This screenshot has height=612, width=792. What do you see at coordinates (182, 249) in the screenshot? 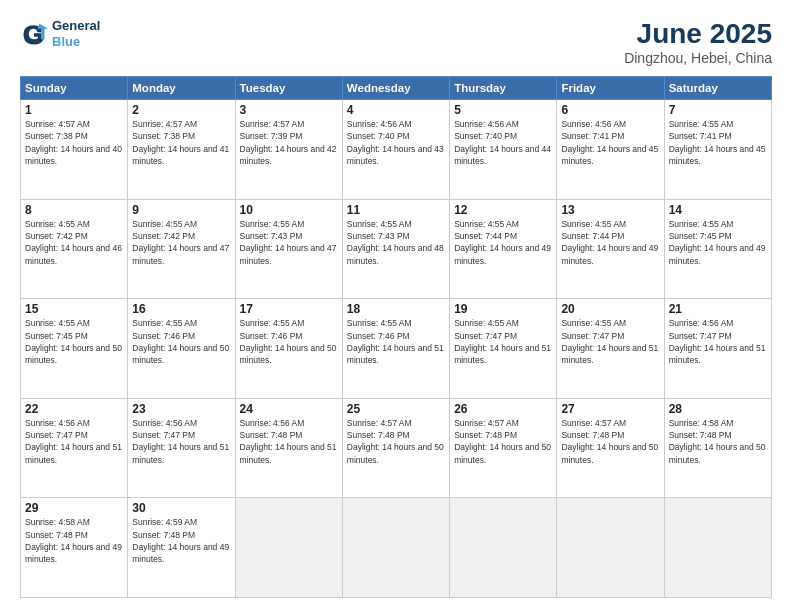
I see `day-cell: 9 Sunrise: 4:55 AMSunset: 7:42 PMDayligh…` at bounding box center [182, 249].